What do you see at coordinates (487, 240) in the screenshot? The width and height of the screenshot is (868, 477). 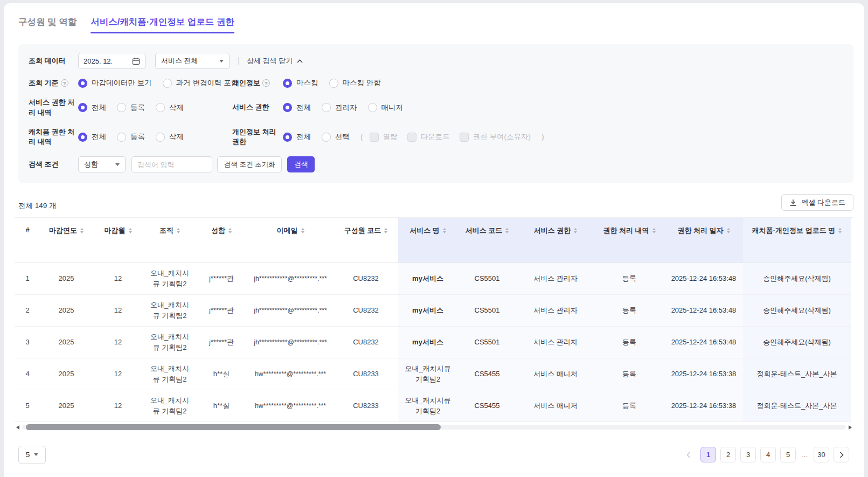 I see `col-header-service-code: 서비스 코드` at bounding box center [487, 240].